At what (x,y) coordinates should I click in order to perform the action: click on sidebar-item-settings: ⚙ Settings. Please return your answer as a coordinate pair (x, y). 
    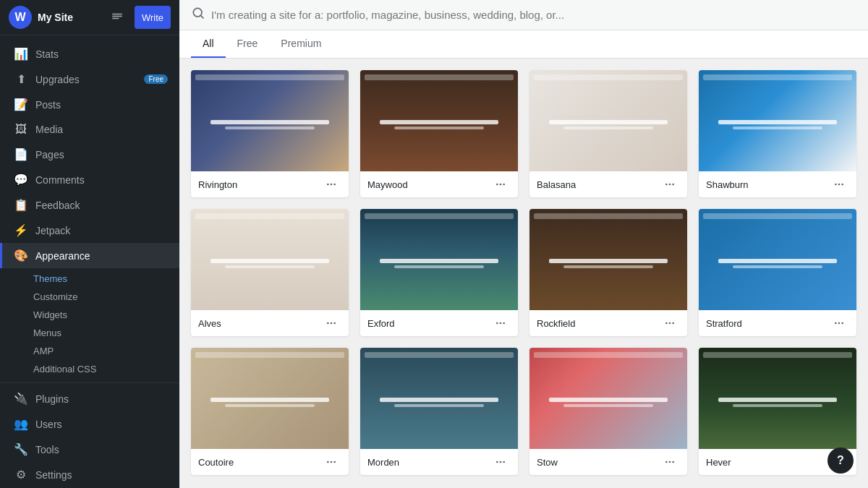
    Looking at the image, I should click on (90, 474).